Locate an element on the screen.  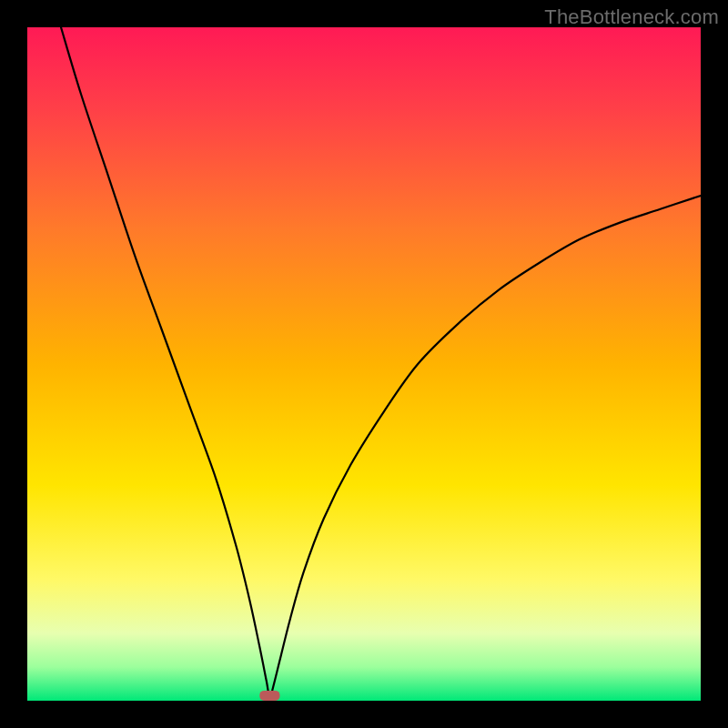
minimum-marker is located at coordinates (269, 695).